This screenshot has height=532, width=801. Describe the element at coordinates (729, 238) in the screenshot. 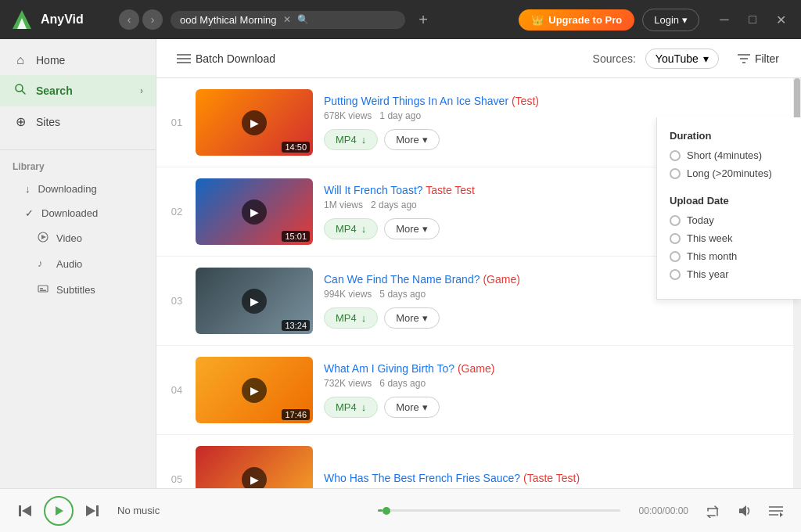

I see `filter-option-this-week: This week` at that location.